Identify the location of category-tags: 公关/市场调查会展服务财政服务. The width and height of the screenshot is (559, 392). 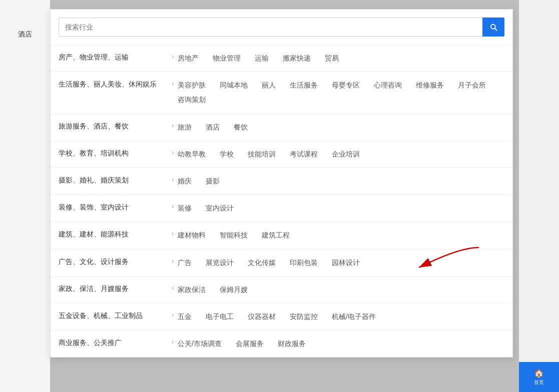
(339, 344).